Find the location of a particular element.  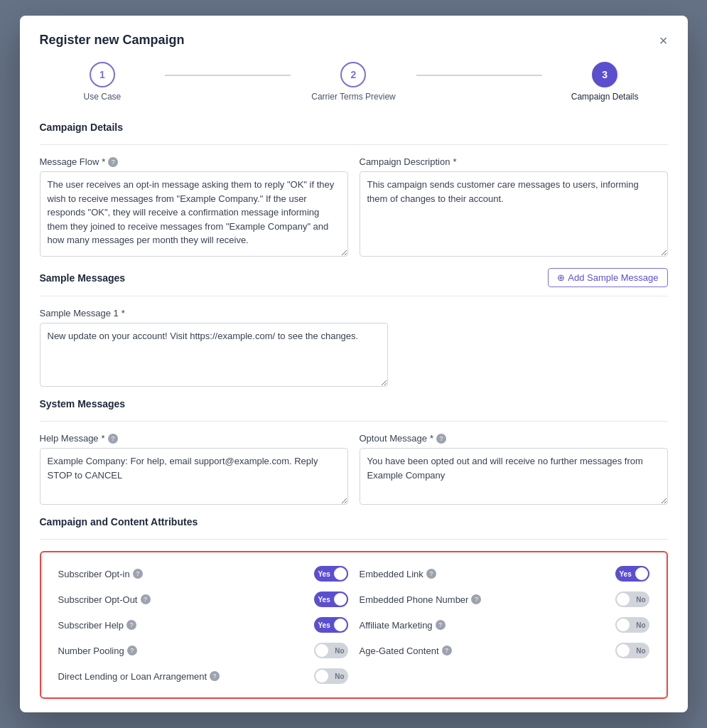

step-3-label: Campaign Details is located at coordinates (605, 97).